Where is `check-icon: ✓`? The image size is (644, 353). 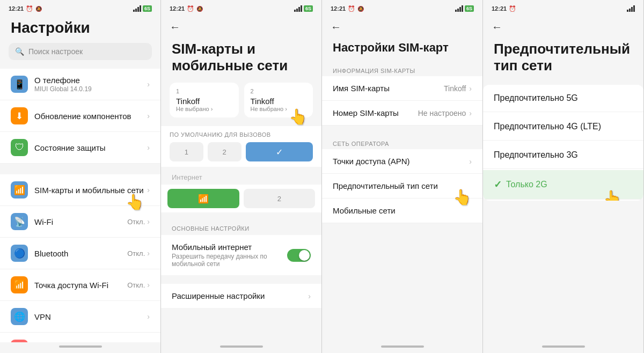
check-icon: ✓ is located at coordinates (498, 185).